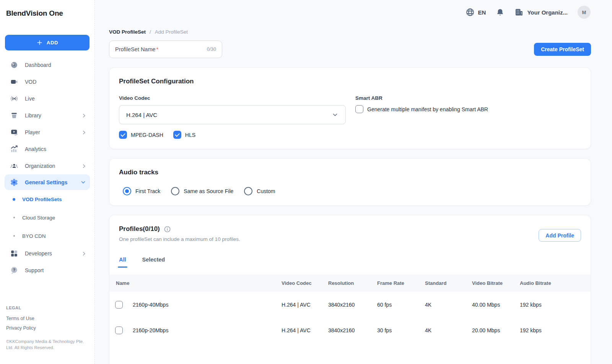 Image resolution: width=612 pixels, height=364 pixels. Describe the element at coordinates (47, 167) in the screenshot. I see `sidebar-nav: Dashboard VOD Live Library` at that location.